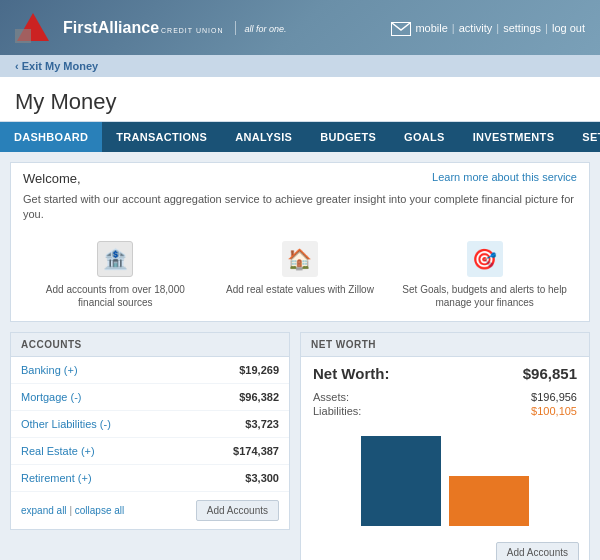 The image size is (600, 560). Describe the element at coordinates (401, 481) in the screenshot. I see `chart-bar-assets-rect` at that location.